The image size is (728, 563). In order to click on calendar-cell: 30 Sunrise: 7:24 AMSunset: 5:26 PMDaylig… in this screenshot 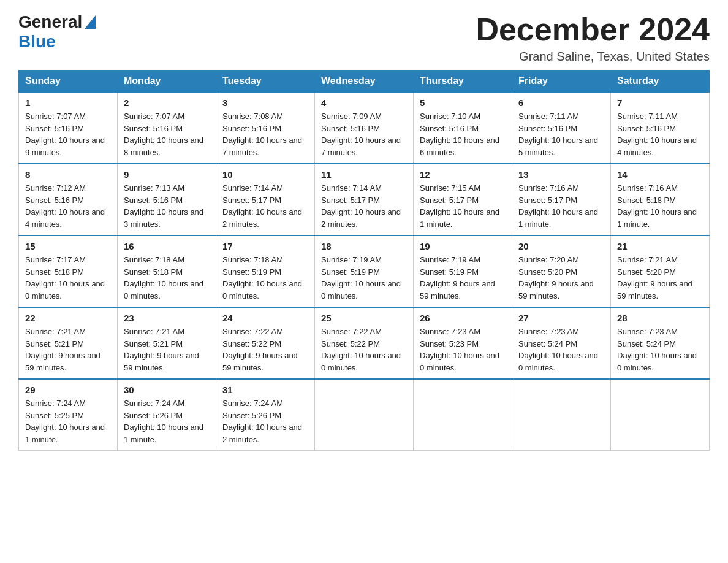, I will do `click(167, 415)`.